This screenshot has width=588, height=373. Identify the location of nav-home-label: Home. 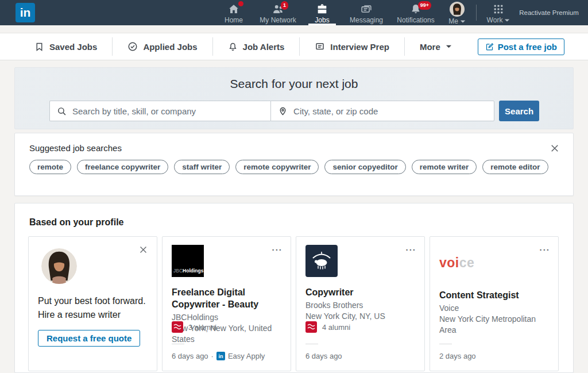
(234, 20).